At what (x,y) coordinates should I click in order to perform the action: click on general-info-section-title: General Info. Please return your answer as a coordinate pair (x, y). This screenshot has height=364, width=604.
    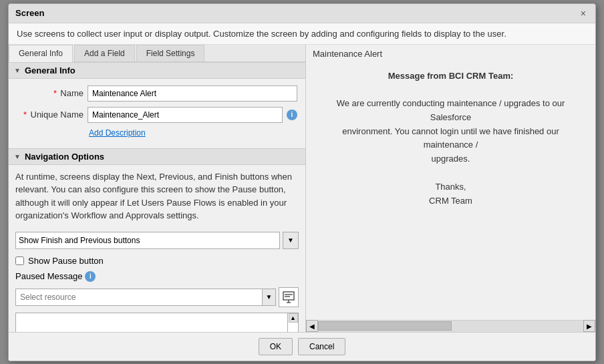
    Looking at the image, I should click on (50, 71).